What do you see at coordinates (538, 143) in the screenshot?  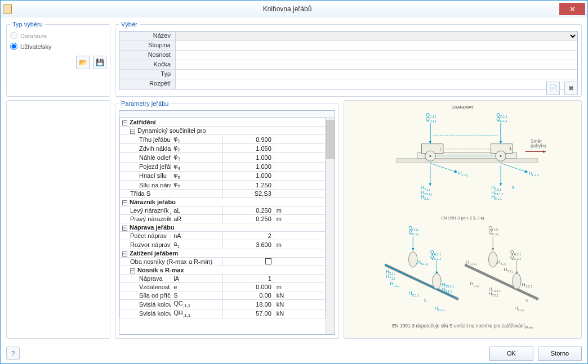 I see `svg-text: Směrpohybu` at bounding box center [538, 143].